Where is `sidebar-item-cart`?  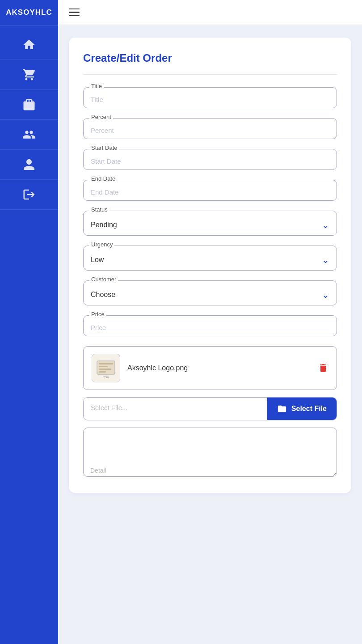
sidebar-item-cart is located at coordinates (29, 75).